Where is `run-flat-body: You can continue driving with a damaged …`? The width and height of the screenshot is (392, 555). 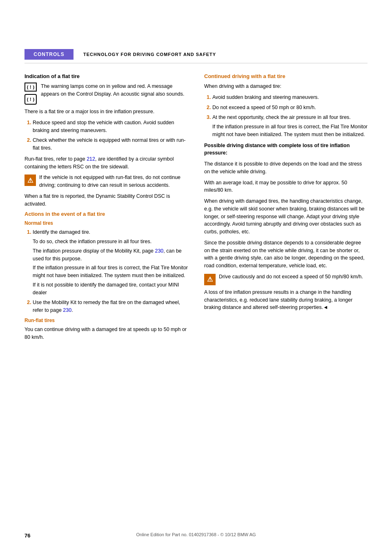 run-flat-body: You can continue driving with a damaged … is located at coordinates (106, 333).